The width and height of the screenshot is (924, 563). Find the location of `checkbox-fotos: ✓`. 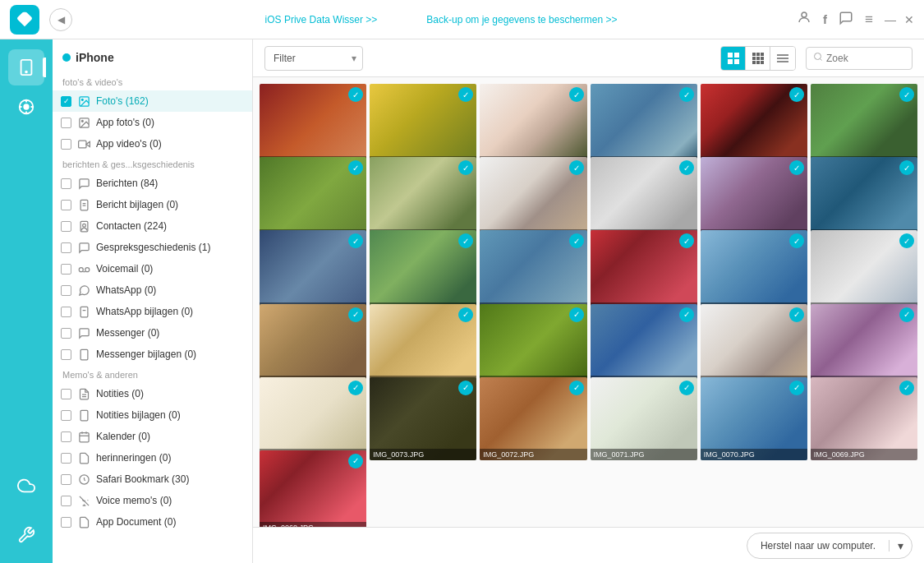

checkbox-fotos: ✓ is located at coordinates (66, 102).